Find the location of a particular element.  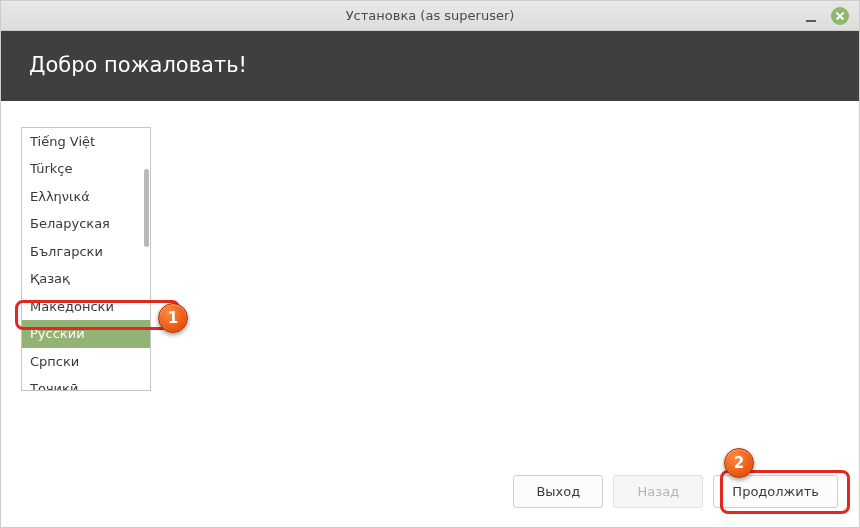

language-item: Македонски is located at coordinates (86, 306).